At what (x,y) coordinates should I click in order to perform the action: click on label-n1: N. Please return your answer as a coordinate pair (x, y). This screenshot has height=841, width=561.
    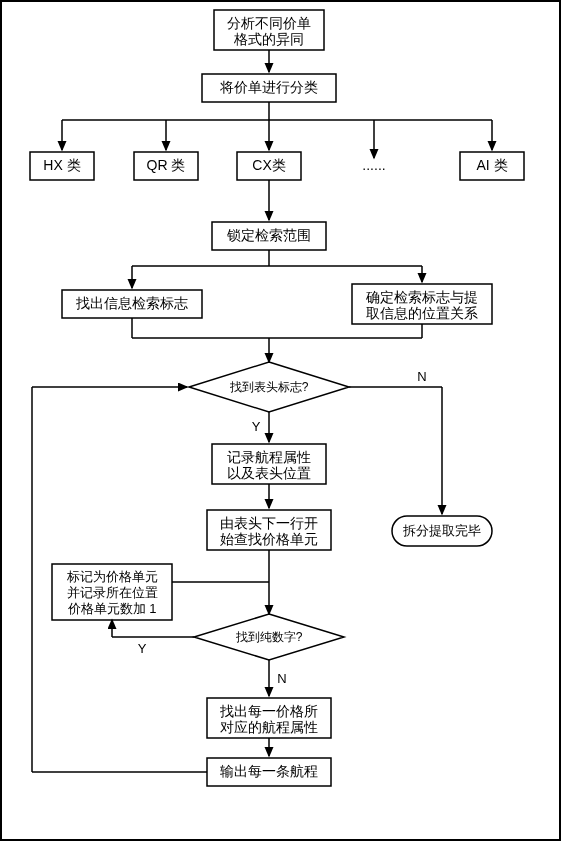
    Looking at the image, I should click on (422, 376).